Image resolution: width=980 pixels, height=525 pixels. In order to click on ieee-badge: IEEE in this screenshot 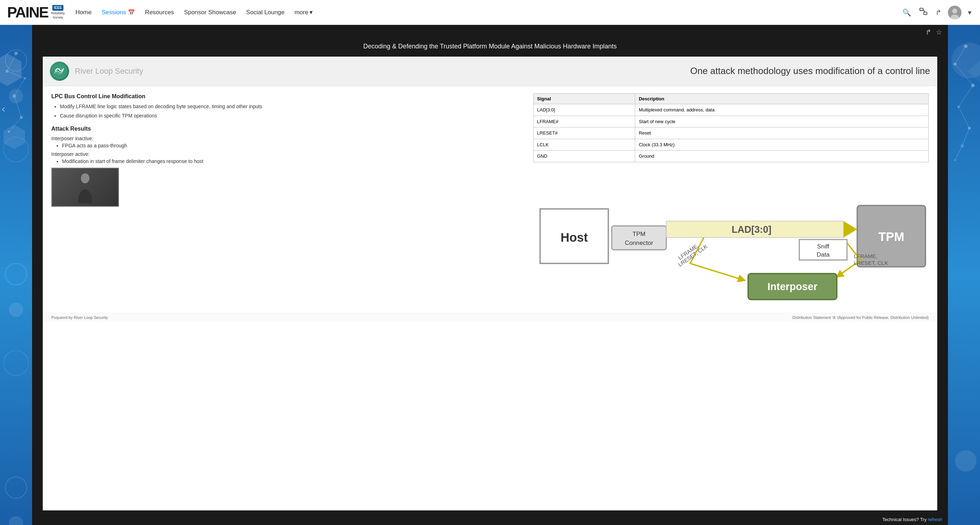, I will do `click(58, 8)`.